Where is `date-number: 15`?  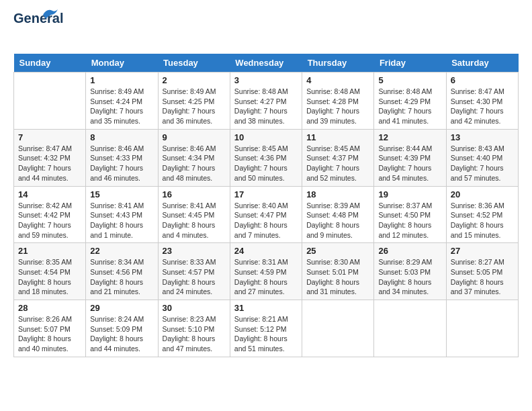
date-number: 15 is located at coordinates (122, 195).